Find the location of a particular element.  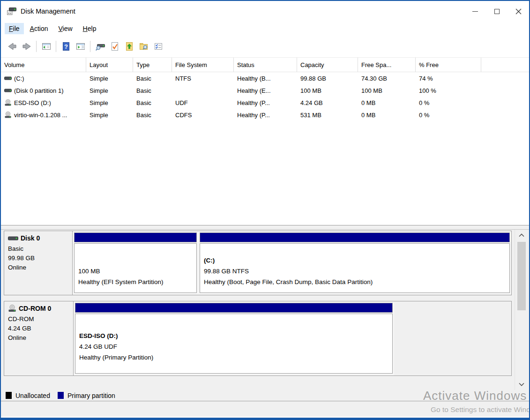

menu-help: Help is located at coordinates (90, 29).